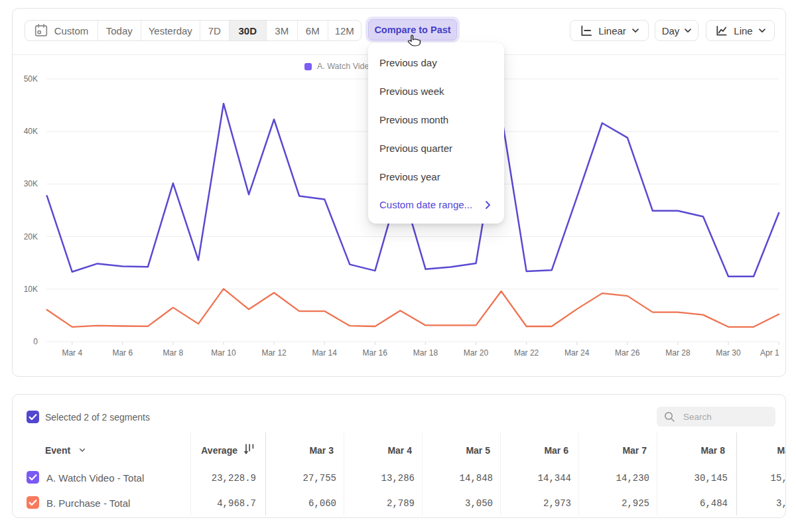  Describe the element at coordinates (224, 353) in the screenshot. I see `svg-text: Mar 10` at that location.